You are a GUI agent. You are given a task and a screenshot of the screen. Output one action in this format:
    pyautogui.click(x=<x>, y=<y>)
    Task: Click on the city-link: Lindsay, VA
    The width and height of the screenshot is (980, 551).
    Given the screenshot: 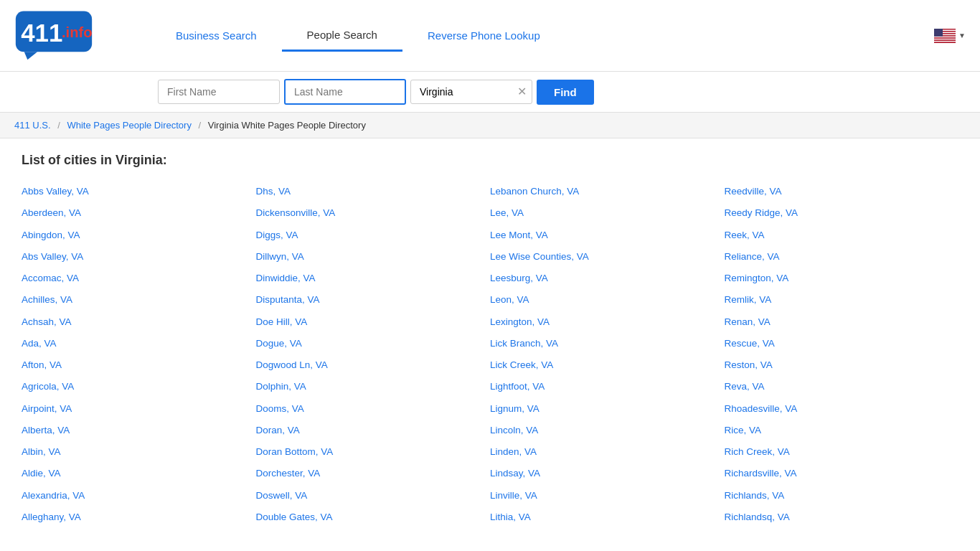 What is the action you would take?
    pyautogui.click(x=607, y=474)
    